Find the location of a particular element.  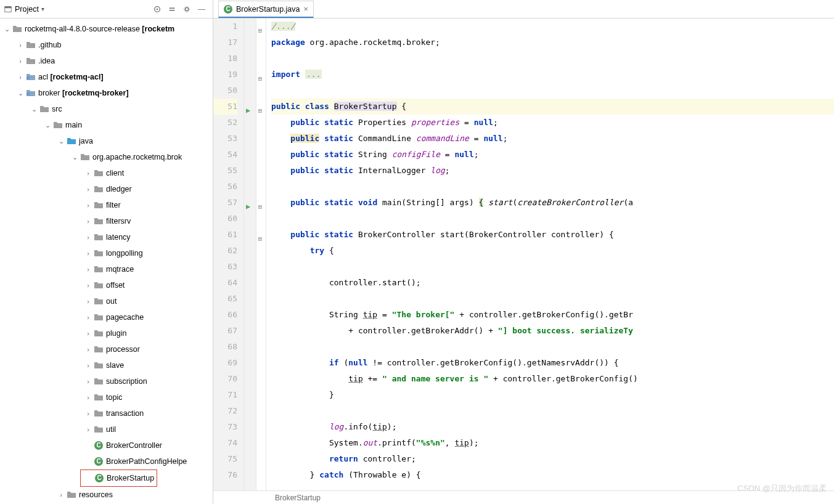

tree-item: › slave is located at coordinates (106, 365).